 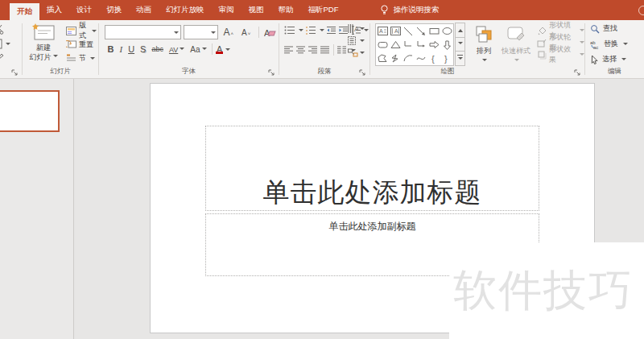 What do you see at coordinates (577, 72) in the screenshot?
I see `drawing-dialog-launcher` at bounding box center [577, 72].